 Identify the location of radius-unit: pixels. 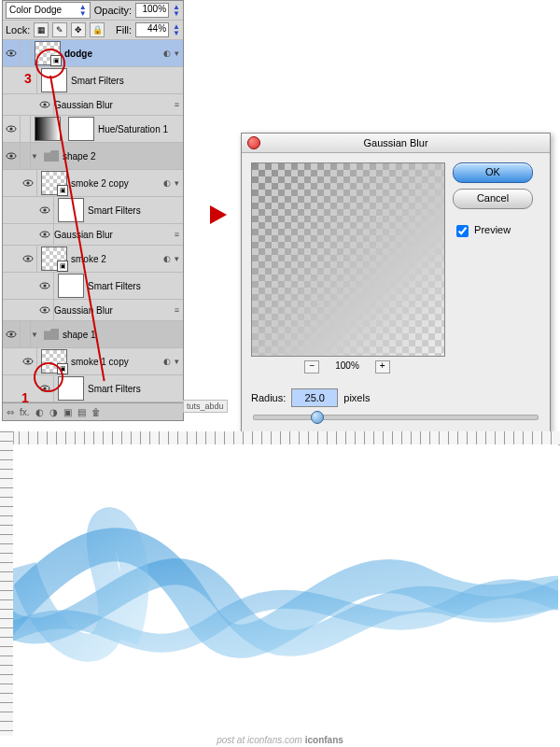
(357, 398).